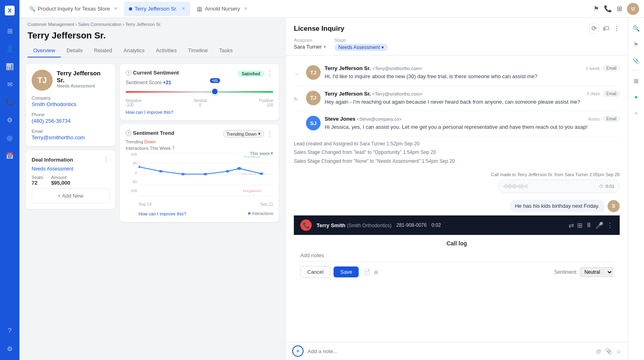 Image resolution: width=644 pixels, height=360 pixels. What do you see at coordinates (157, 9) in the screenshot?
I see `tab-terry-jefferson: Terry Jefferson Sr. ✕` at bounding box center [157, 9].